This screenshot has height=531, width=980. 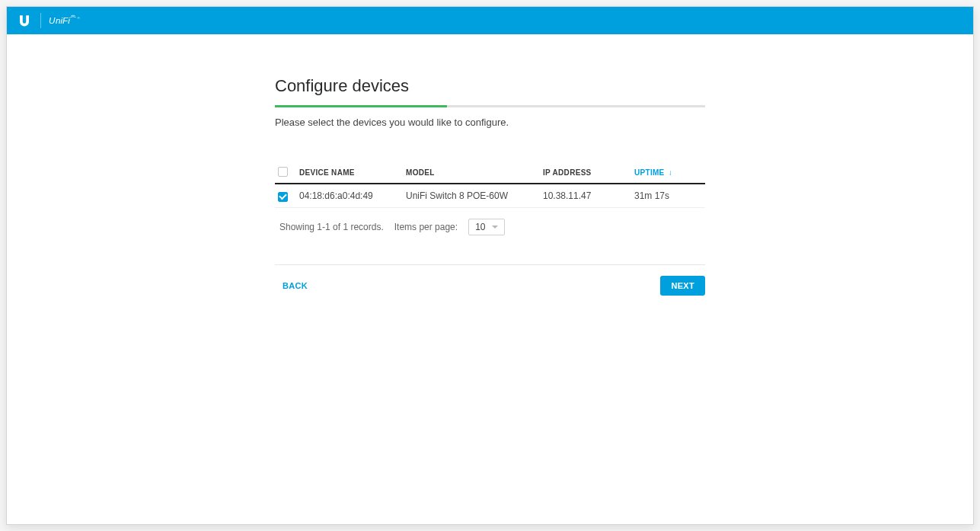 I want to click on header-divider, so click(x=41, y=21).